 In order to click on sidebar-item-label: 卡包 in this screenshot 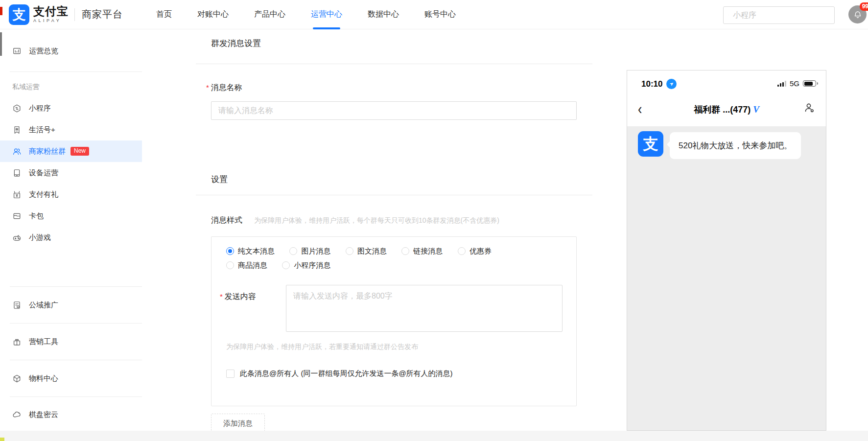, I will do `click(36, 216)`.